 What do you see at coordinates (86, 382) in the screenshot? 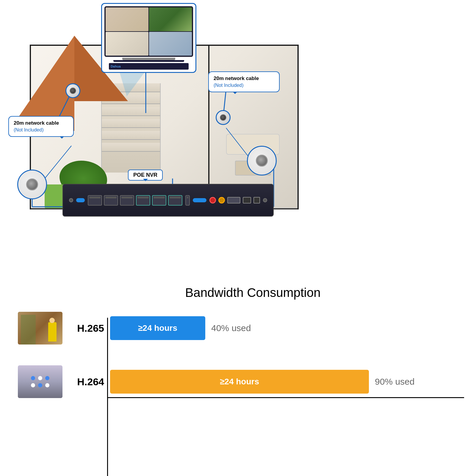
I see `codec-label-h264: H.264` at bounding box center [86, 382].